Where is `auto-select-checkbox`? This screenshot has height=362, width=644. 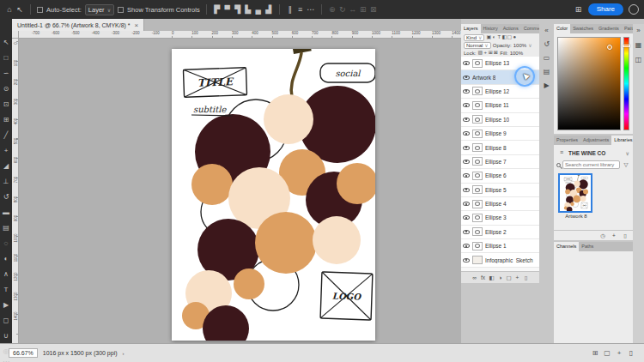 auto-select-checkbox is located at coordinates (39, 10).